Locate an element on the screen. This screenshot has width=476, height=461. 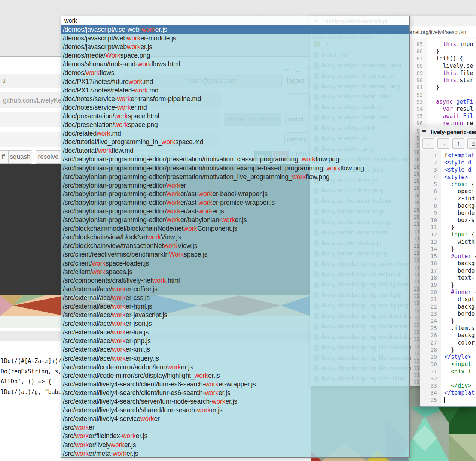
home-icon: ⌂ is located at coordinates (472, 143).